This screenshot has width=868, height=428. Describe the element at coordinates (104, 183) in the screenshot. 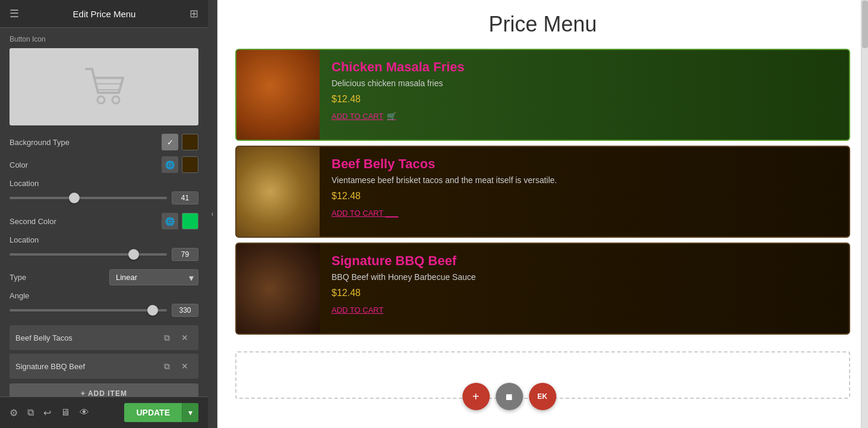

I see `location-label: Location` at that location.